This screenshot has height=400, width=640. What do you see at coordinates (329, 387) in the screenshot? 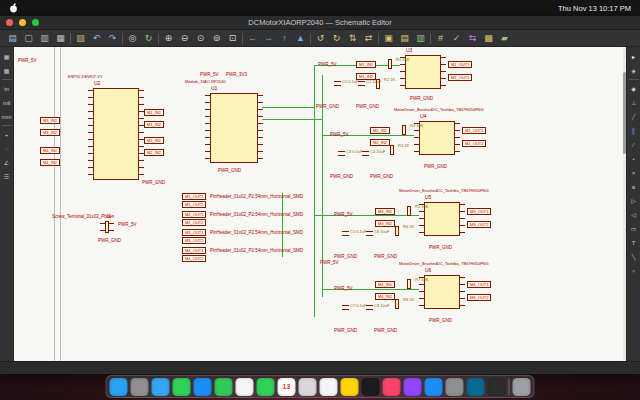
I see `dock-reminders` at bounding box center [329, 387].